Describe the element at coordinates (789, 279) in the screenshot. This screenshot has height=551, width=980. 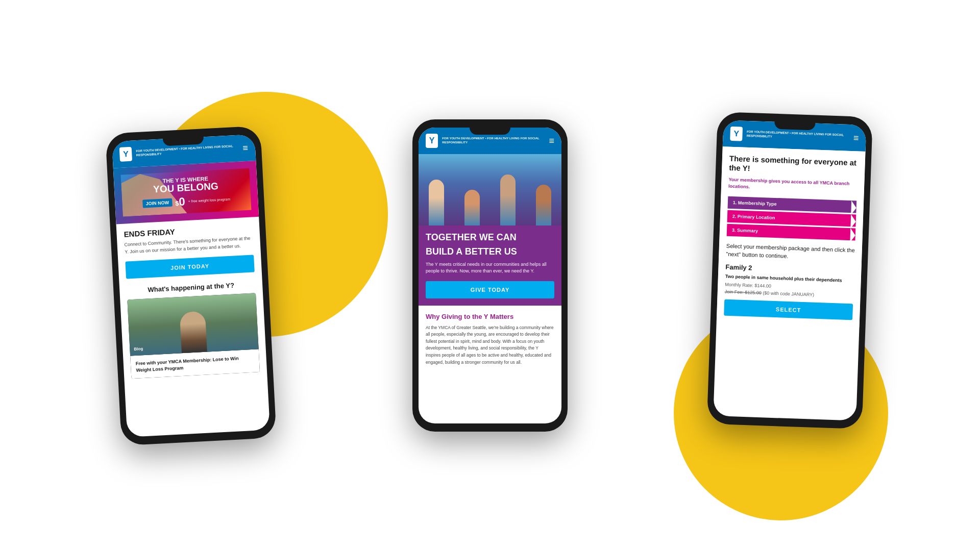
I see `phone3-package-description: Two people in same household plus their …` at that location.